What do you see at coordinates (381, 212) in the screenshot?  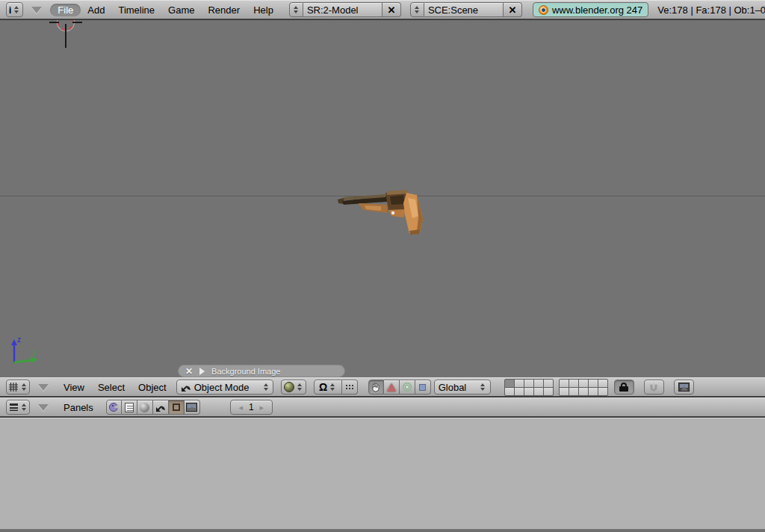 I see `rifle-model` at bounding box center [381, 212].